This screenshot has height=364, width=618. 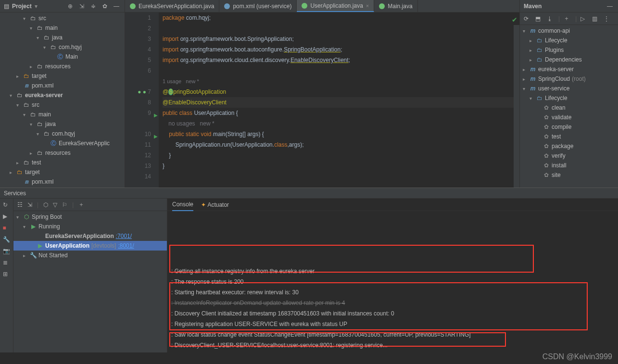 I want to click on stop-icon: ■, so click(x=7, y=228).